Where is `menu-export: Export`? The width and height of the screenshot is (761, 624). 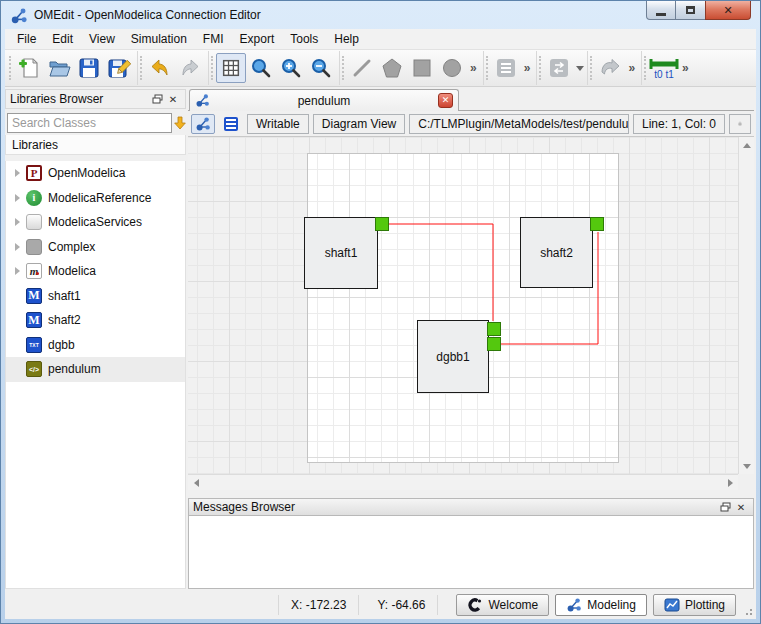 menu-export: Export is located at coordinates (258, 39).